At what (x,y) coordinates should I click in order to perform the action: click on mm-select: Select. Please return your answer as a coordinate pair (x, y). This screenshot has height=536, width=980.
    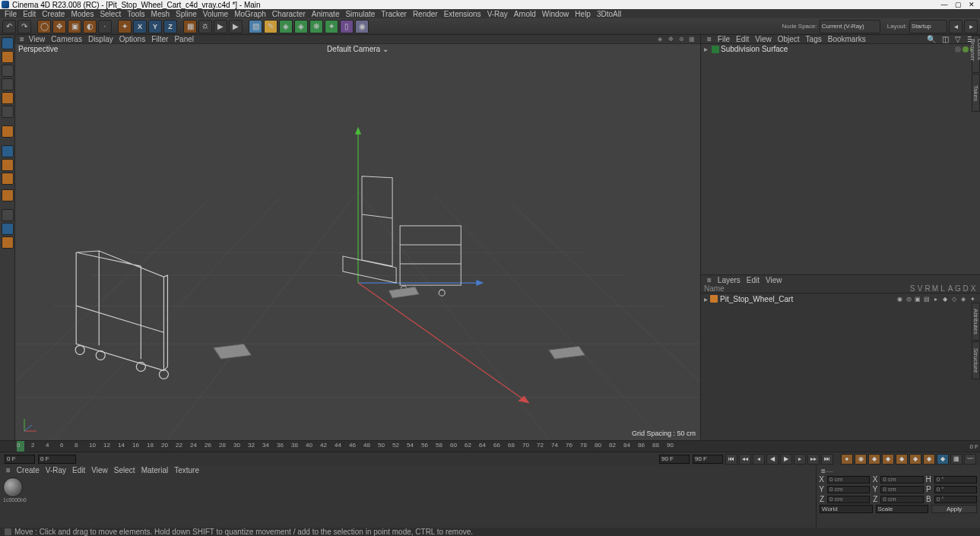
    Looking at the image, I should click on (125, 470).